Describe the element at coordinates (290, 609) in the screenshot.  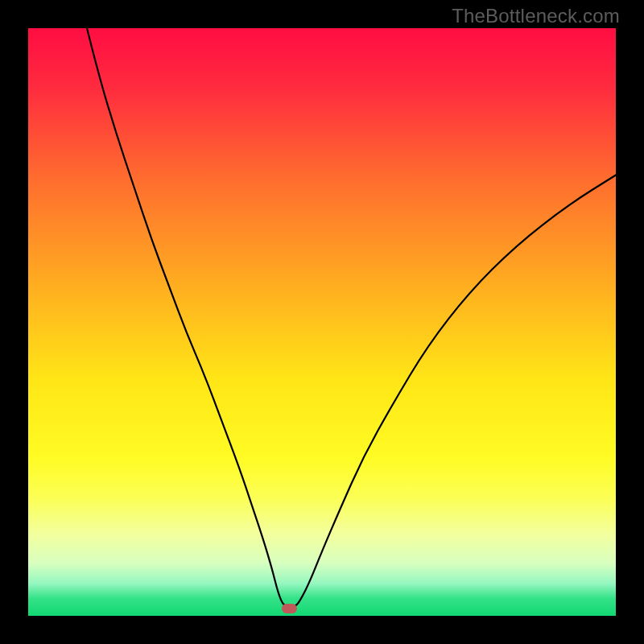
I see `optimal-point-marker` at that location.